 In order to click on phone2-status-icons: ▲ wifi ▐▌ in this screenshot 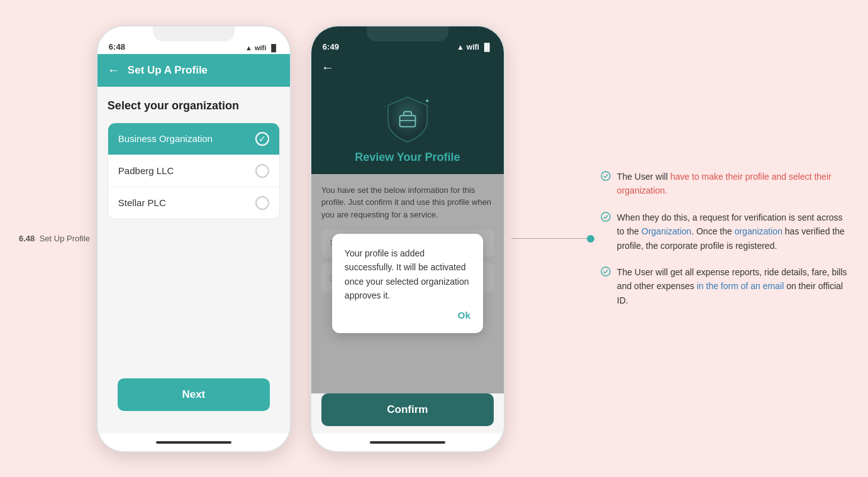, I will do `click(474, 47)`.